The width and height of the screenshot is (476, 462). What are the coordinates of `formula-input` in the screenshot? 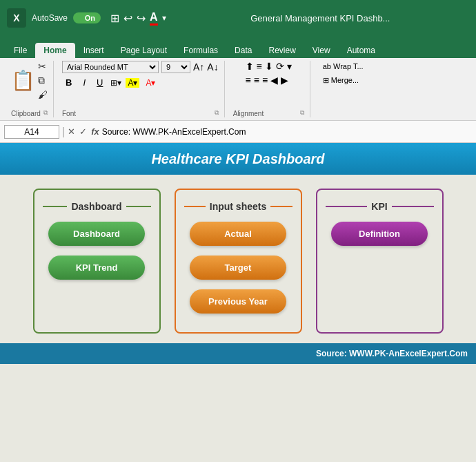 It's located at (287, 132).